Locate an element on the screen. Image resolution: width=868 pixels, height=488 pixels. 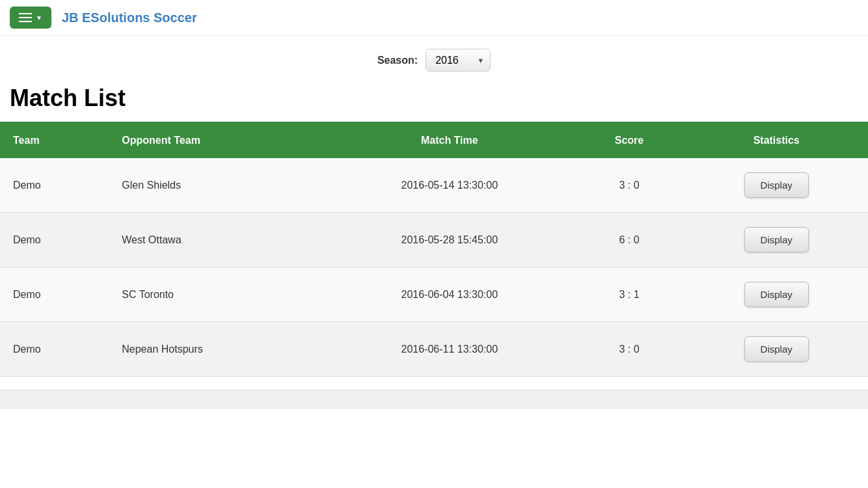
table-header-row: Team Opponent Team Match Time Score Stat… is located at coordinates (434, 141).